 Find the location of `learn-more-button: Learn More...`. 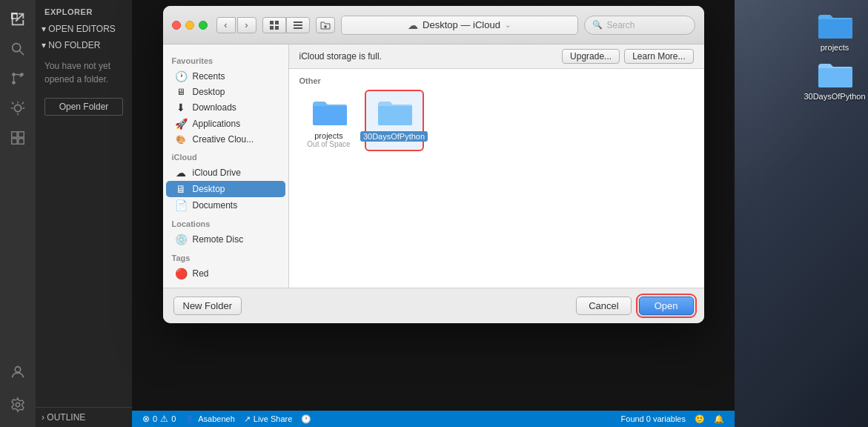

learn-more-button: Learn More... is located at coordinates (658, 56).